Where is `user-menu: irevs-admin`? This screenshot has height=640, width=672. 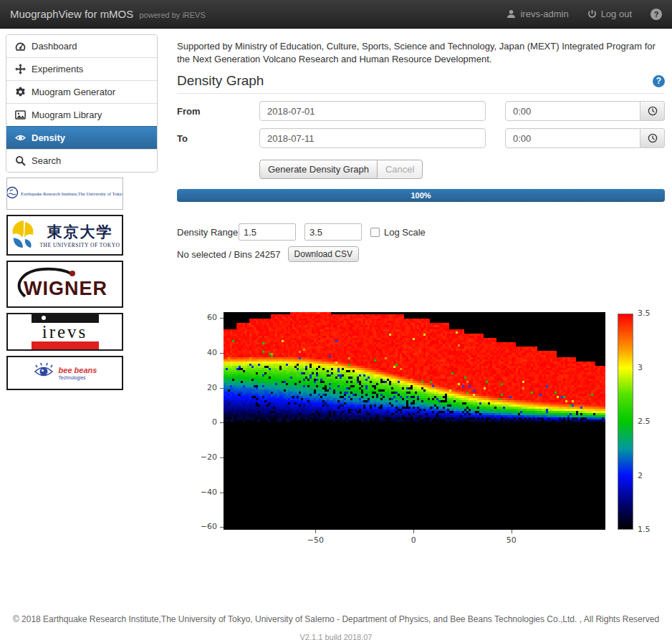 user-menu: irevs-admin is located at coordinates (537, 14).